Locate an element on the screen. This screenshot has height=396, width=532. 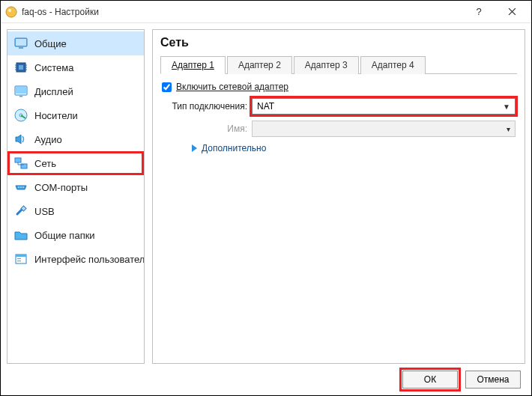
sidebar-item-ui: Интерфейс пользователя is located at coordinates (76, 259).